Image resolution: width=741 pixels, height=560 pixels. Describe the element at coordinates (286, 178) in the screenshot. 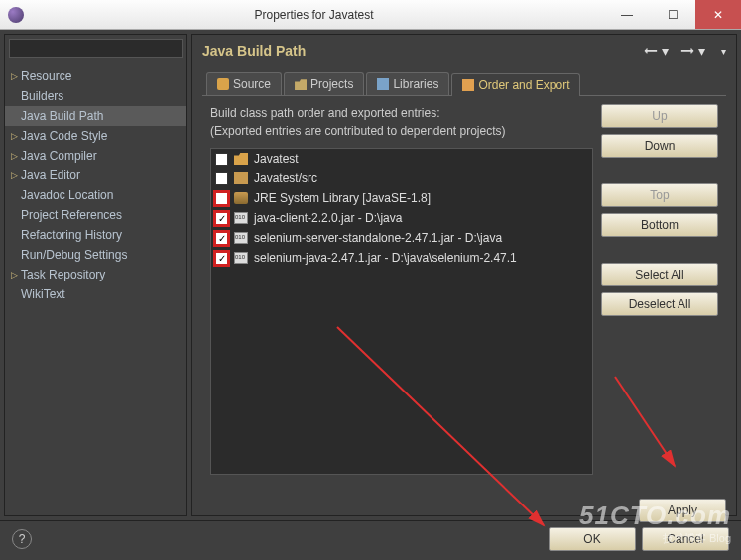

I see `entry-label: Javatest/src` at that location.